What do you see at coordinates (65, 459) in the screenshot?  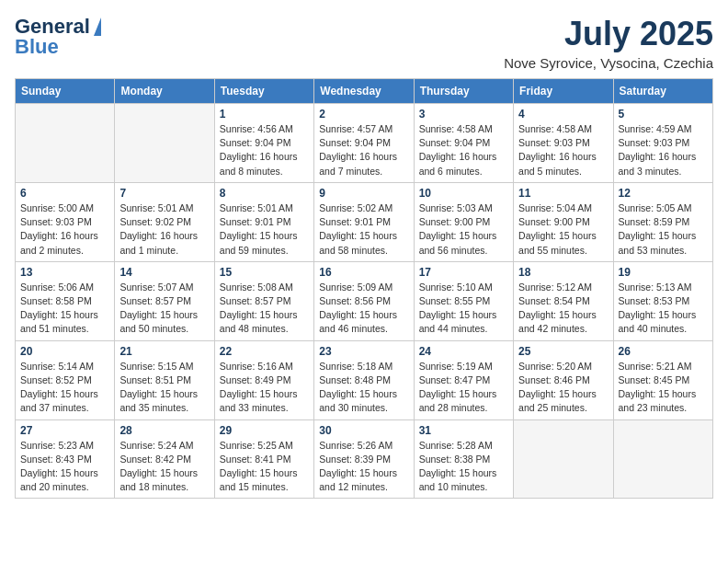 I see `calendar-day-cell: 27Sunrise: 5:23 AM Sunset: 8:43 PM Dayli…` at bounding box center [65, 459].